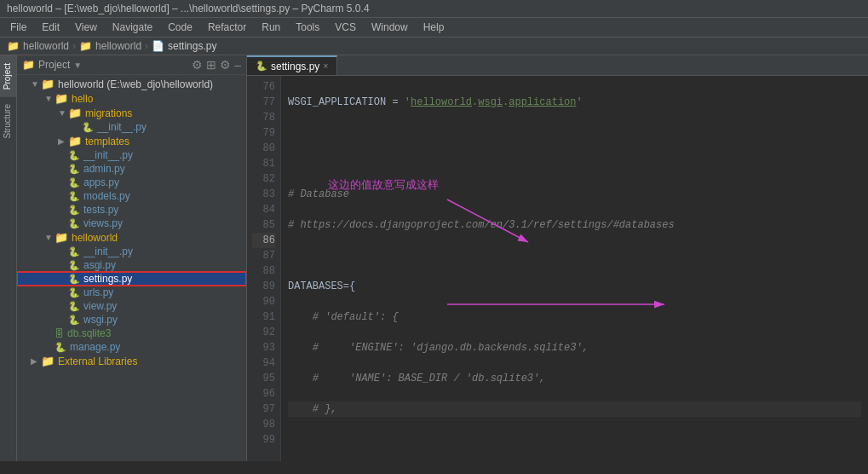  What do you see at coordinates (346, 27) in the screenshot?
I see `menu-vcs: VCS` at bounding box center [346, 27].